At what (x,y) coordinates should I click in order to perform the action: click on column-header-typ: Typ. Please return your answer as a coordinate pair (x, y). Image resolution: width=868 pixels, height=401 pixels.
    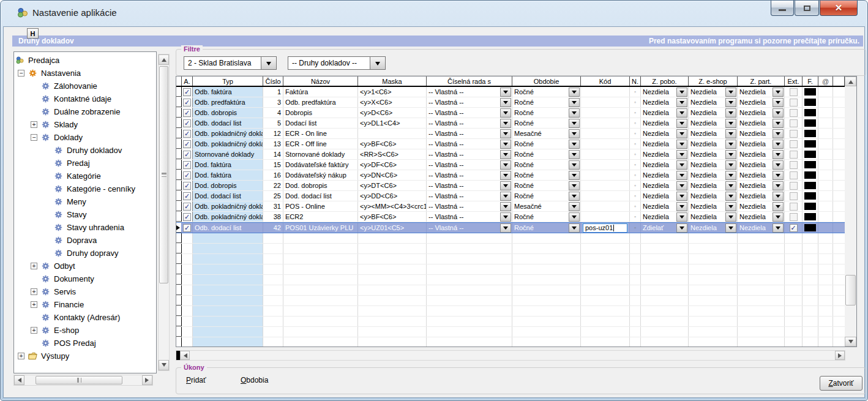
    Looking at the image, I should click on (228, 81).